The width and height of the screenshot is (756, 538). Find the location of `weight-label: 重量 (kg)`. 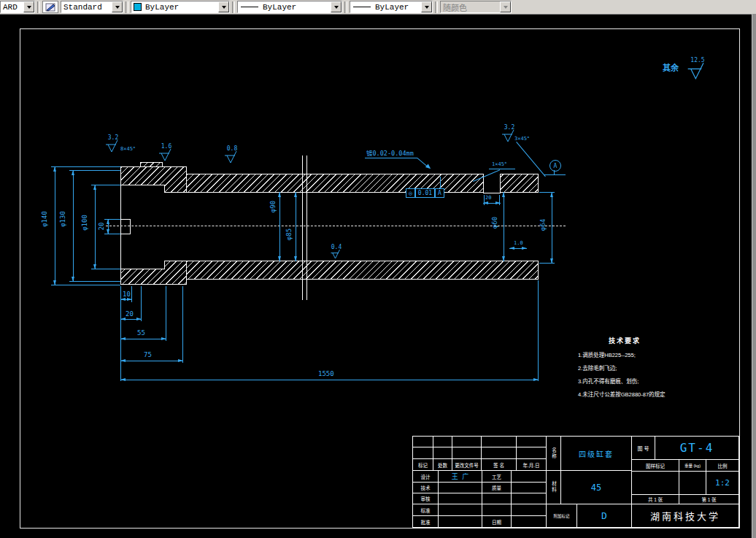

weight-label: 重量 (kg) is located at coordinates (693, 466).